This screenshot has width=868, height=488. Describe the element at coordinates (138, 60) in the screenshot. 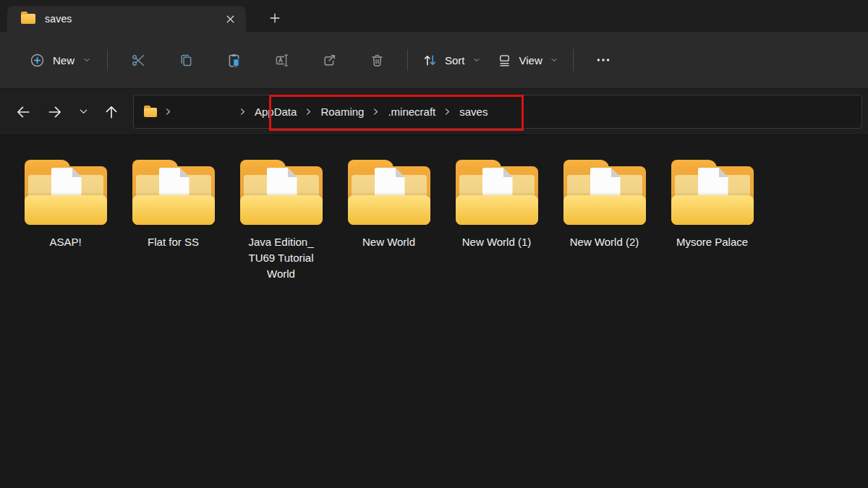

I see `cut-button` at that location.